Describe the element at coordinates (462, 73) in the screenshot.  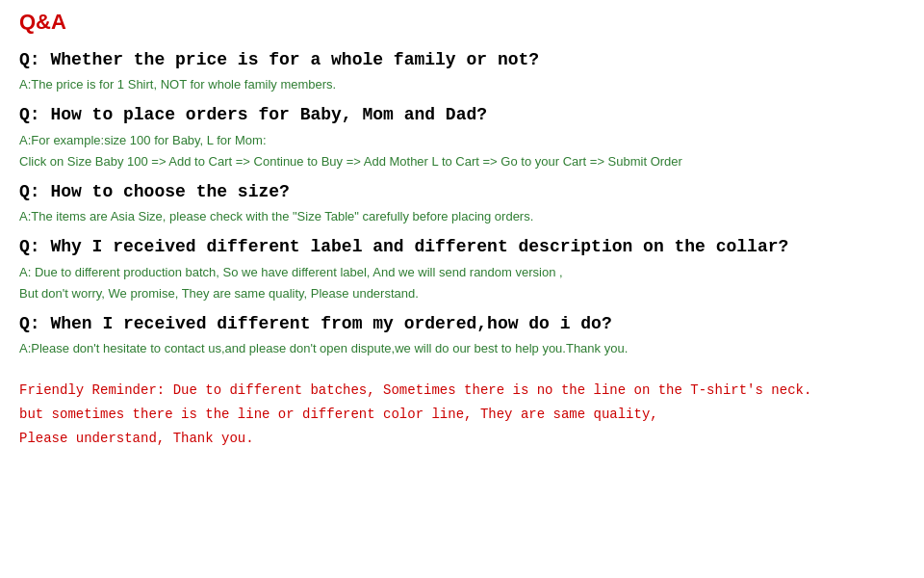
I see `qa-item-1: Q: Whether the price is for a whole fami…` at that location.